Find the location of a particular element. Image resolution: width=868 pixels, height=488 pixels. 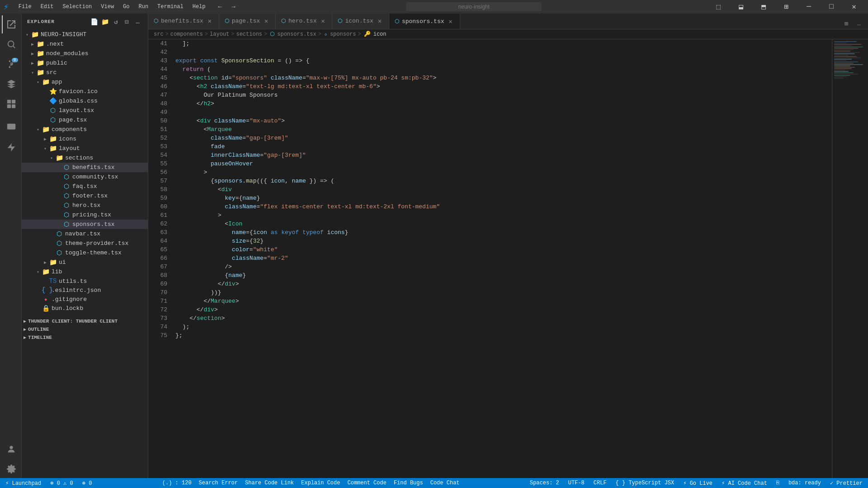

status-comment-code: Comment Code is located at coordinates (367, 483).